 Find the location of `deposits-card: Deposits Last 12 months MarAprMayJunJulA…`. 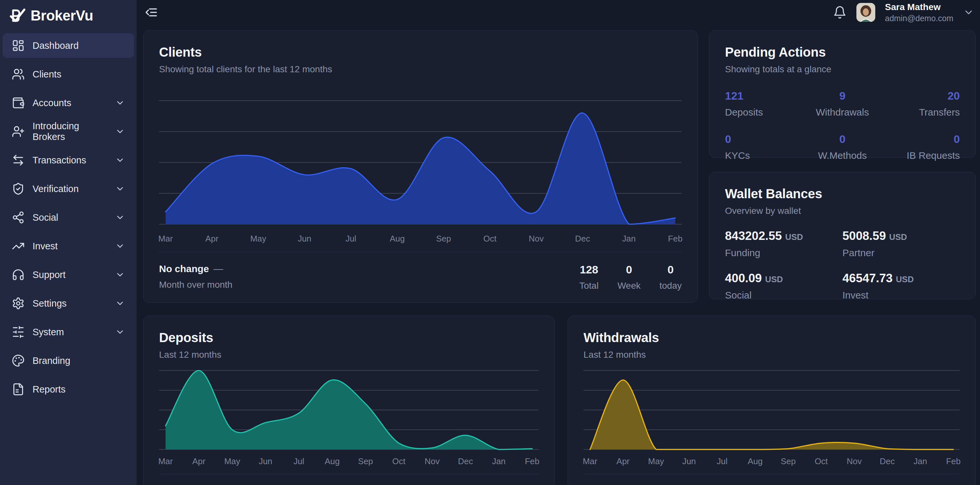

deposits-card: Deposits Last 12 months MarAprMayJunJulA… is located at coordinates (349, 400).